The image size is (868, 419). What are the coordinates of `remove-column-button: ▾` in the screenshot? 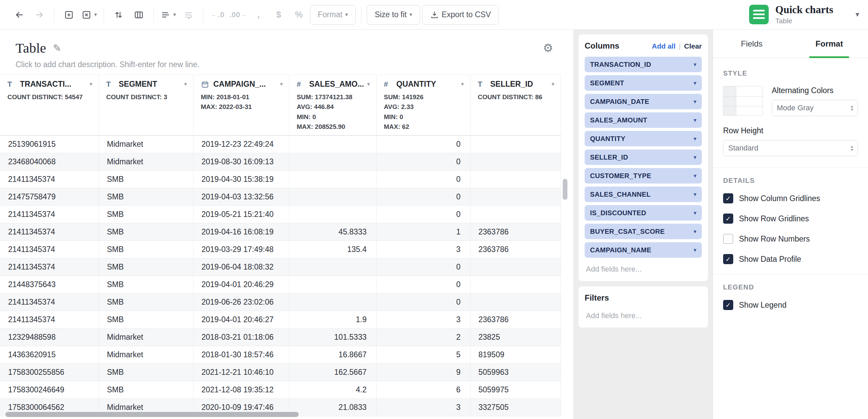 It's located at (89, 15).